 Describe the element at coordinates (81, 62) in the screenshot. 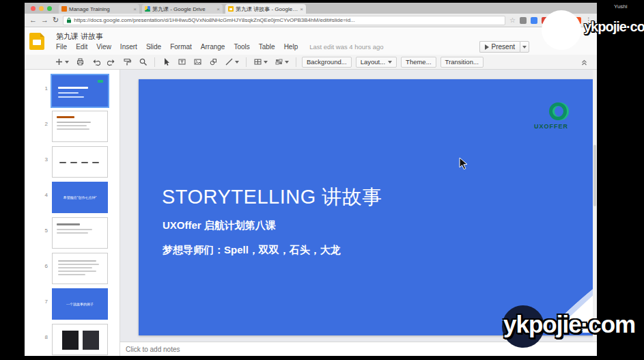

I see `print-button` at that location.